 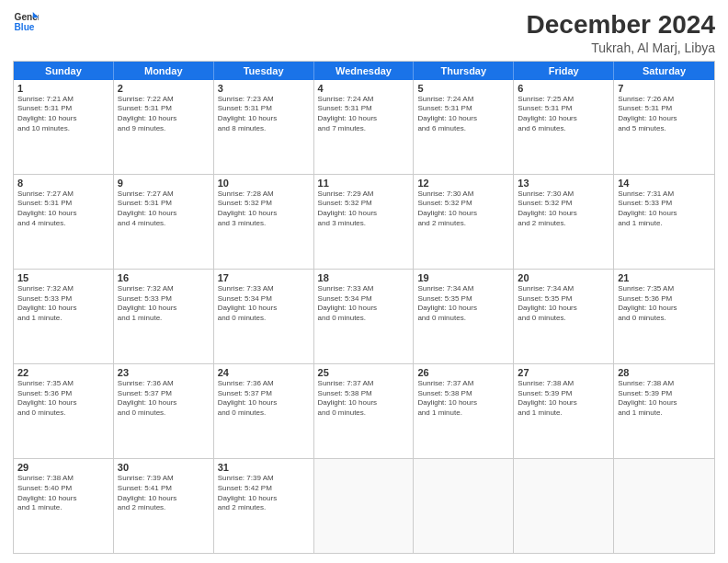 What do you see at coordinates (664, 411) in the screenshot?
I see `calendar-cell: 28Sunrise: 7:38 AMSunset: 5:39 PMDayligh…` at bounding box center [664, 411].